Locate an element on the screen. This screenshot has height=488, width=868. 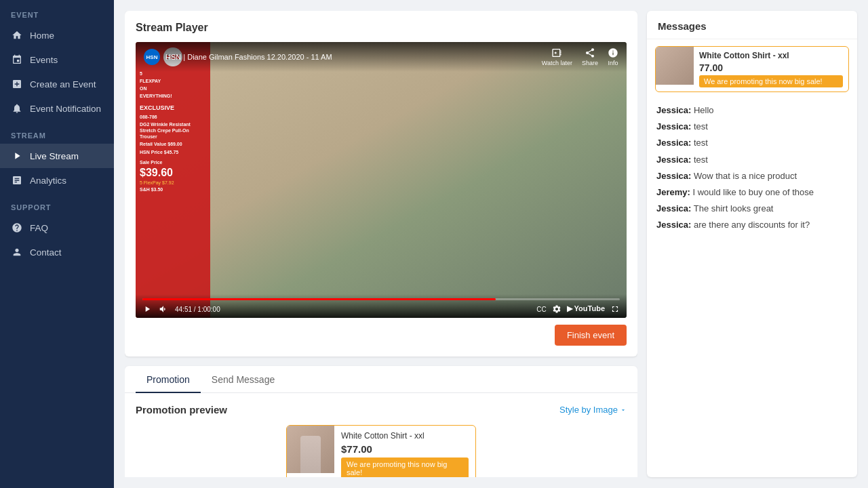
controls-row: 44:51 / 1:00:00 CC ▶ YouTube is located at coordinates (381, 309).